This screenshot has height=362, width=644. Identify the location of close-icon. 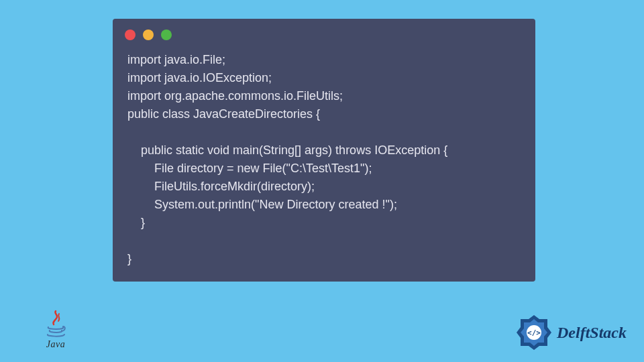
(130, 35).